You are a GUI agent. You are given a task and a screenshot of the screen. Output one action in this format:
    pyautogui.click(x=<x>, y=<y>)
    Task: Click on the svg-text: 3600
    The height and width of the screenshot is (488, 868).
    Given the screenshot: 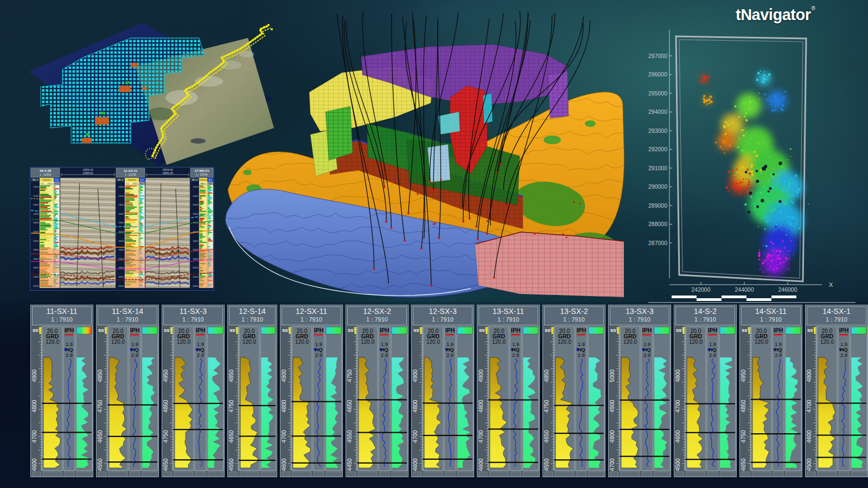 What is the action you would take?
    pyautogui.click(x=121, y=259)
    